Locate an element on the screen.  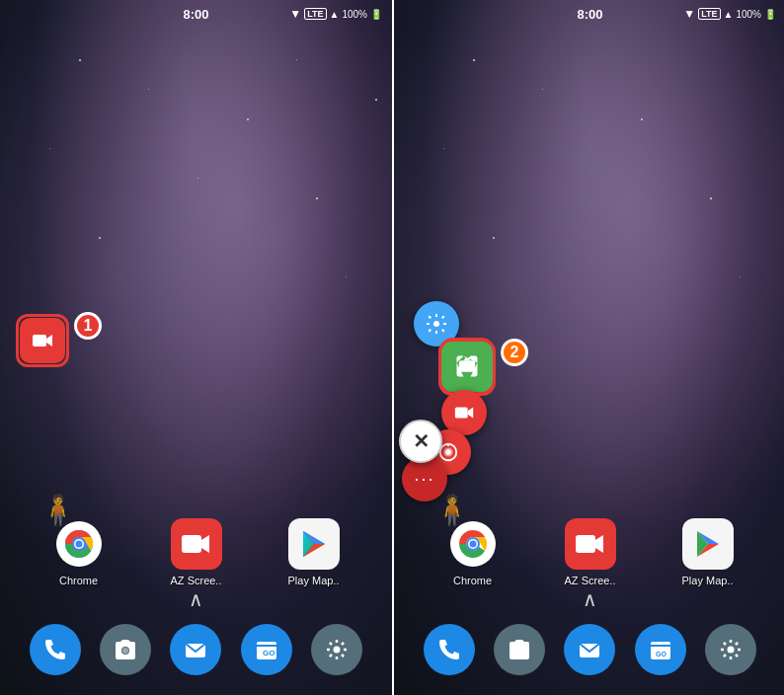
battery-icon-2: 🔋 is located at coordinates (770, 14).